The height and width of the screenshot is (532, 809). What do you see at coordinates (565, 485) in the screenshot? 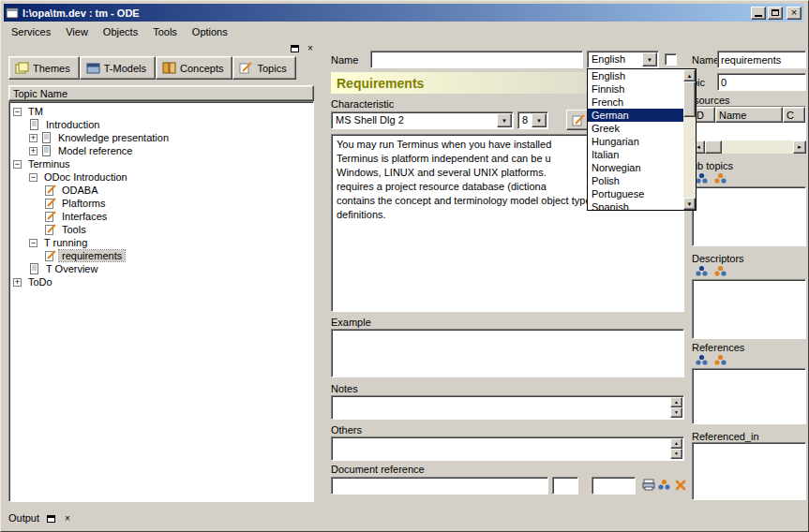
I see `document-reference-page-input` at bounding box center [565, 485].